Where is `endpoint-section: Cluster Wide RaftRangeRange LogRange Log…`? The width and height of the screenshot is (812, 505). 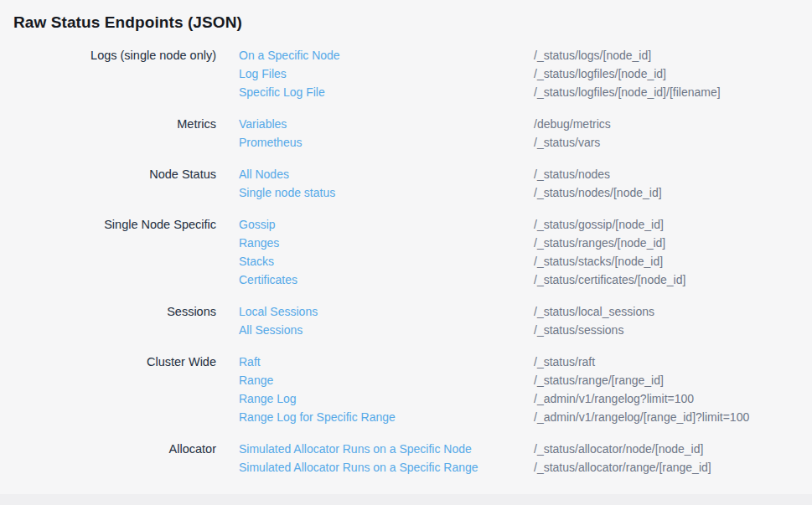 endpoint-section: Cluster Wide RaftRangeRange LogRange Log… is located at coordinates (406, 389).